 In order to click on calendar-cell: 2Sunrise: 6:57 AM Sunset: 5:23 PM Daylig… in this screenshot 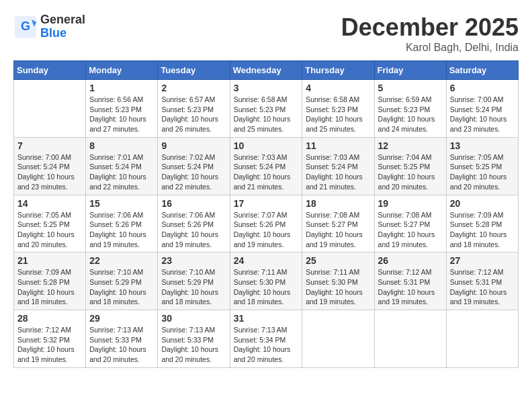, I will do `click(193, 109)`.